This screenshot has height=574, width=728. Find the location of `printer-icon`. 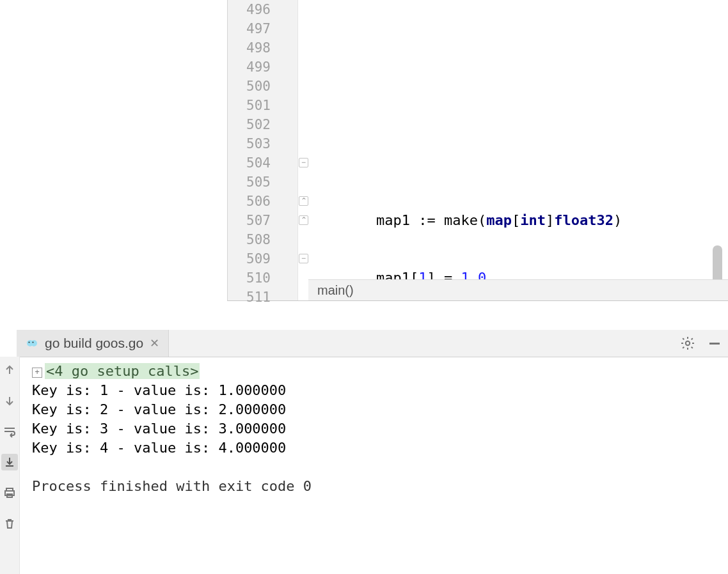

printer-icon is located at coordinates (10, 493).